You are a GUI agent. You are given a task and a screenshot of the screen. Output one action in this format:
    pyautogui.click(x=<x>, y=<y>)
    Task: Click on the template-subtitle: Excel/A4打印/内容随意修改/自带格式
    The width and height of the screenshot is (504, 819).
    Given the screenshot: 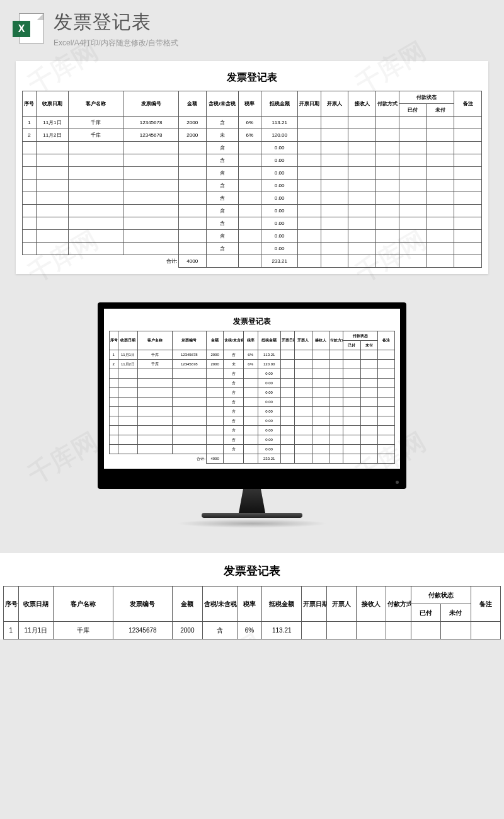 What is the action you would take?
    pyautogui.click(x=116, y=43)
    